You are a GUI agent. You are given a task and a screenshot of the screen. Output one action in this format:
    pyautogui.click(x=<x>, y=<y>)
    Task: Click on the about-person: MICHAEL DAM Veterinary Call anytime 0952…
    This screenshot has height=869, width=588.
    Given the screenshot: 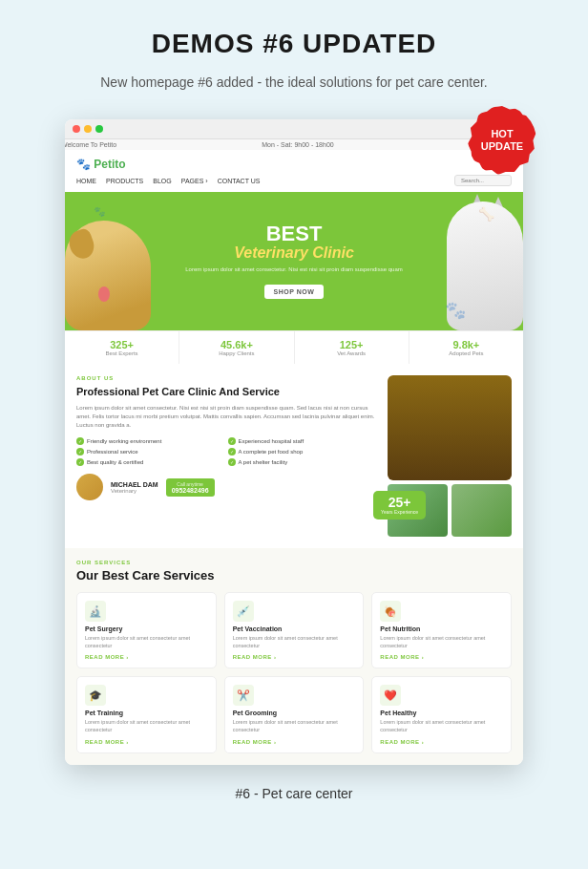 What is the action you would take?
    pyautogui.click(x=226, y=487)
    